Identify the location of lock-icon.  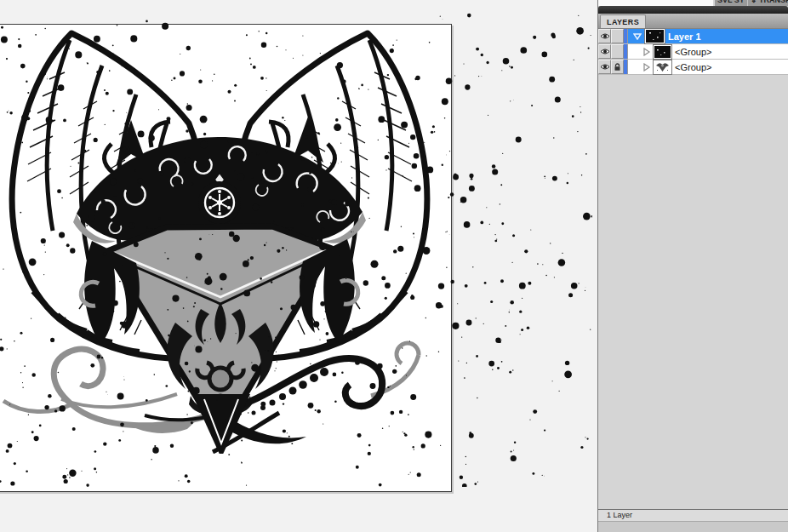
(618, 67).